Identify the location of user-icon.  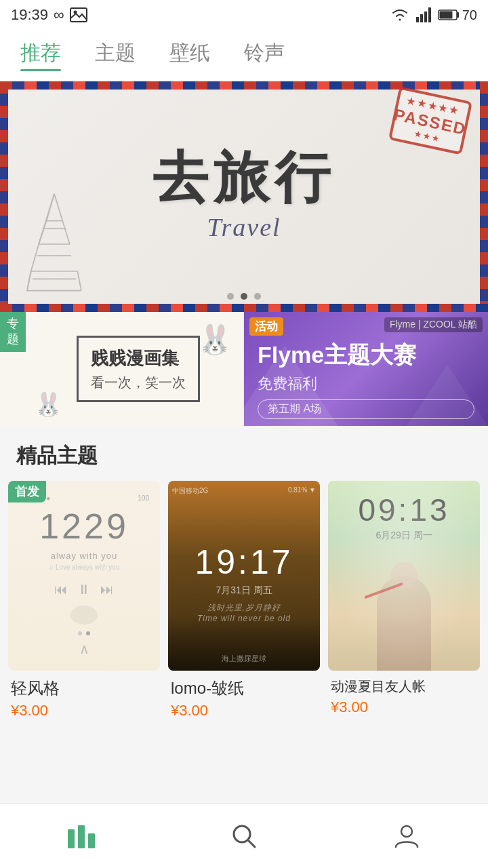
(407, 836).